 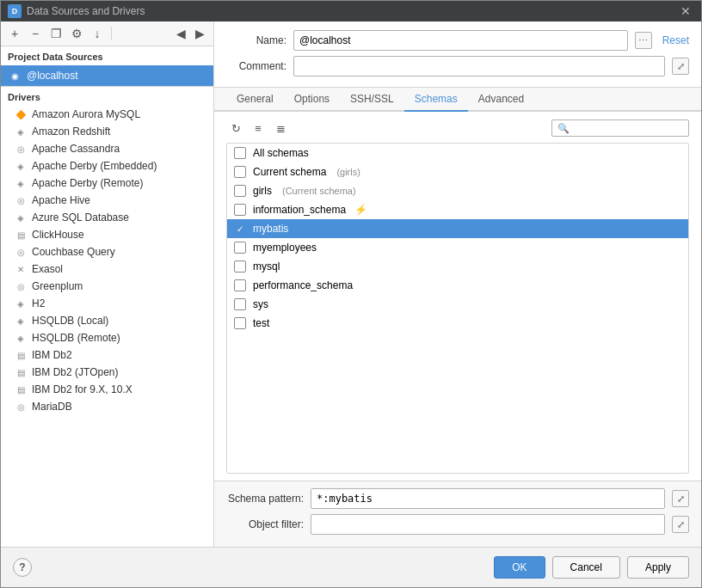 I want to click on schema-row-performance_schema: performance_schema, so click(x=458, y=285).